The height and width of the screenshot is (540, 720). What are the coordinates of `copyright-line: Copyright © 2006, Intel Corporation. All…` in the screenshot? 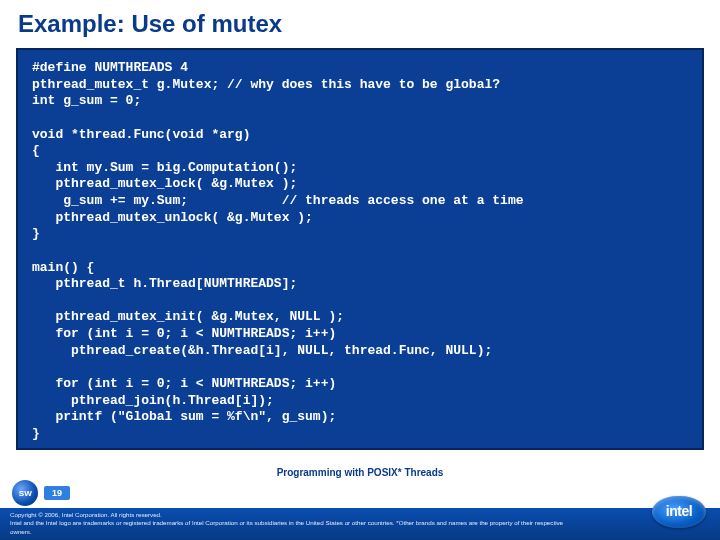 It's located at (290, 515).